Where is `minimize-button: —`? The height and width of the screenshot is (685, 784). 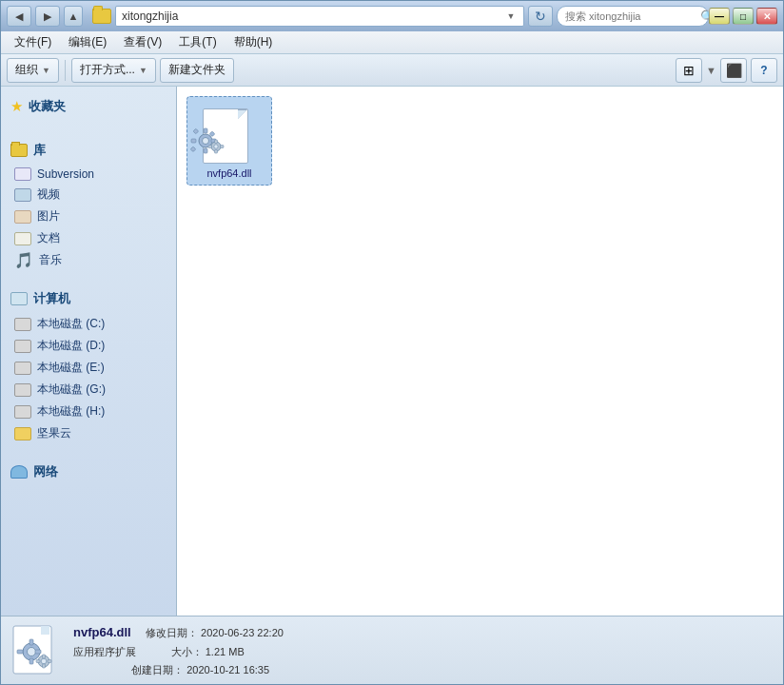 minimize-button: — is located at coordinates (719, 16).